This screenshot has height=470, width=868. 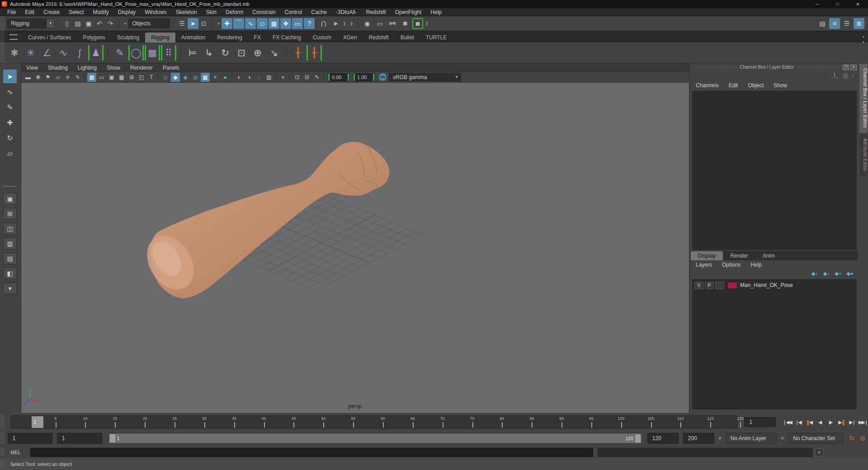 I want to click on component-mode-icon: ⊡, so click(x=204, y=24).